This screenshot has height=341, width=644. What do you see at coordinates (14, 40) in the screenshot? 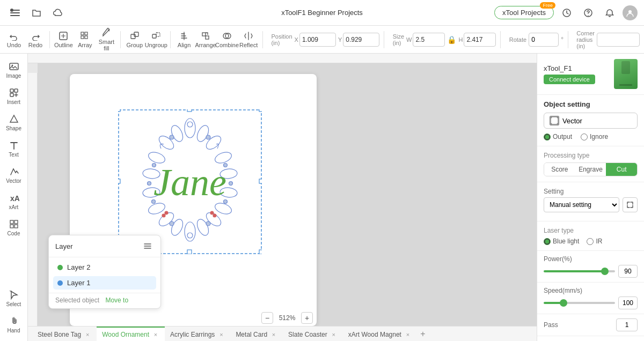
I see `undo-button: Undo` at bounding box center [14, 40].